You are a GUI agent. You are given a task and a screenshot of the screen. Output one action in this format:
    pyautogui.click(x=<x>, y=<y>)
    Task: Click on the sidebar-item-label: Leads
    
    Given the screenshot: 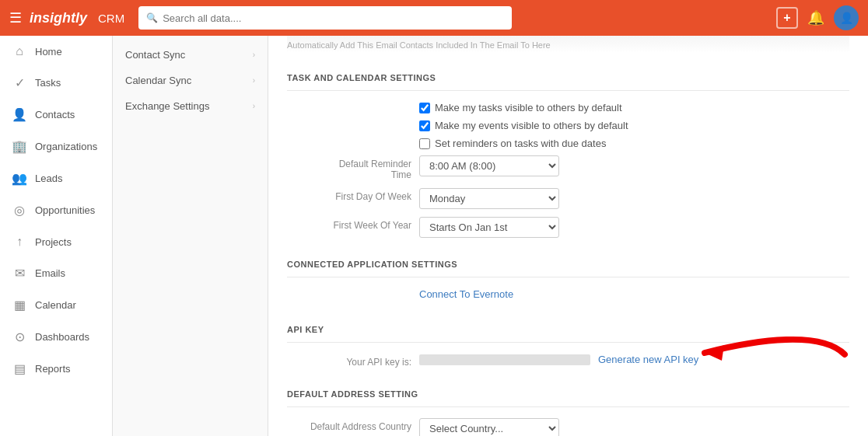 What is the action you would take?
    pyautogui.click(x=48, y=179)
    